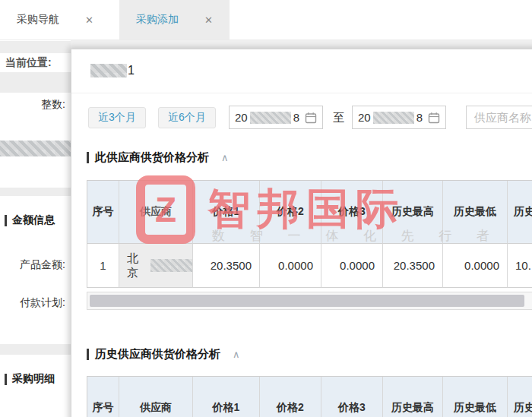  What do you see at coordinates (158, 158) in the screenshot?
I see `current-supplier-price-section-header: 此供应商供货价格分析 ∧` at bounding box center [158, 158].